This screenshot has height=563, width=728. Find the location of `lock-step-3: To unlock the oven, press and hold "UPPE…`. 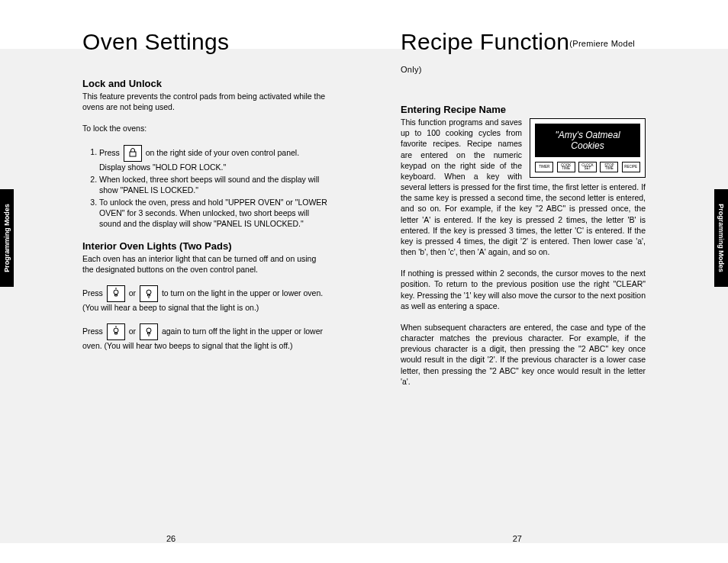

lock-step-3: To unlock the oven, press and hold "UPPE… is located at coordinates (214, 214).